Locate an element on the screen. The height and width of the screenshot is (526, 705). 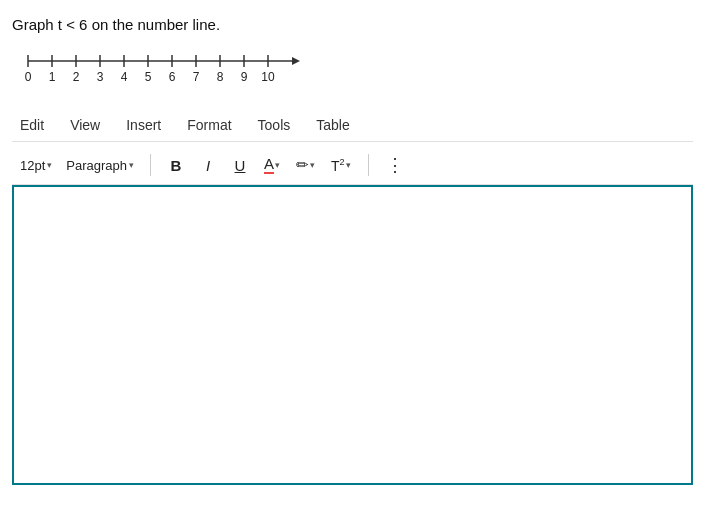
svg-text: 3 is located at coordinates (100, 77).